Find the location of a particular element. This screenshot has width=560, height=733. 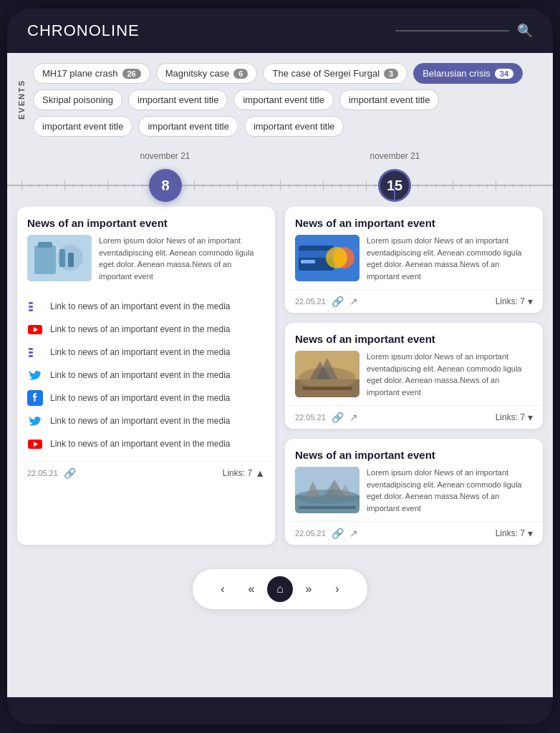

tag-badge: 3 is located at coordinates (391, 74).